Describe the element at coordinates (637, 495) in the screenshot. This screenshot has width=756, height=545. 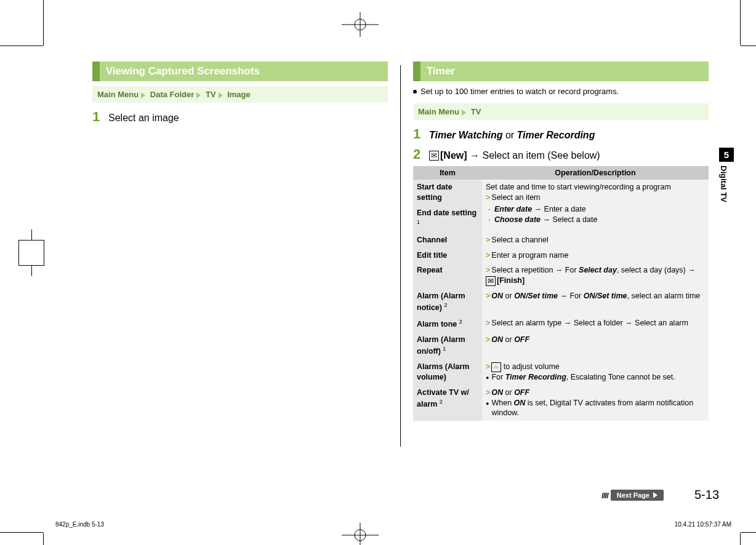
I see `next-page-button: Next Page` at that location.